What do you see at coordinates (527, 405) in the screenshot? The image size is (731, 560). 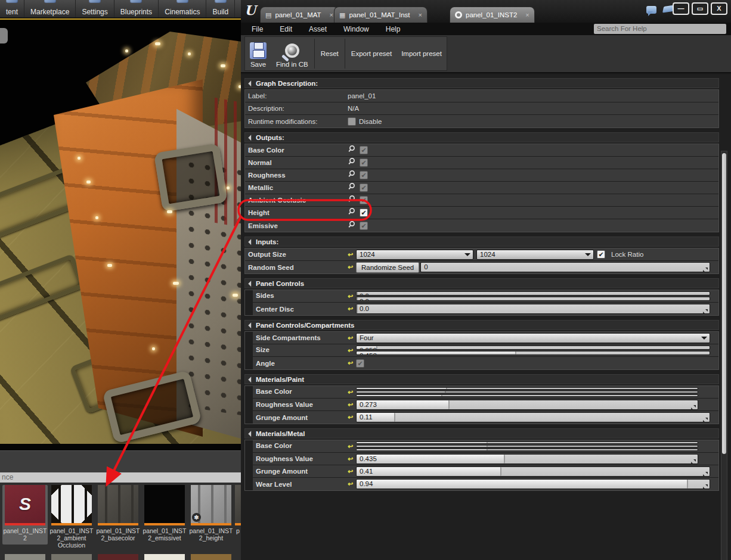 I see `paint-roughness-slider: 0.273` at bounding box center [527, 405].